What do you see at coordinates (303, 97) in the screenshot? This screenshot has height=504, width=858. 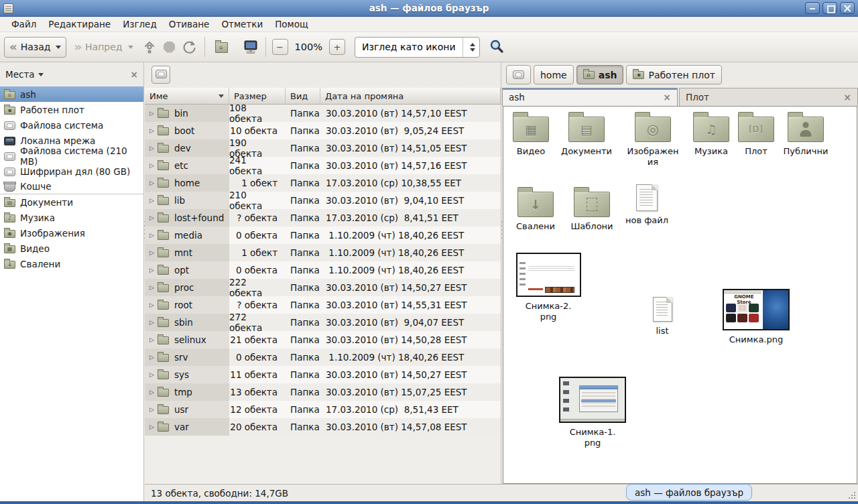 I see `column-header-type: Вид` at bounding box center [303, 97].